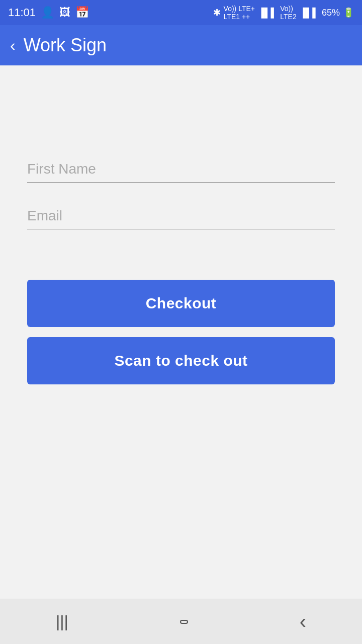  Describe the element at coordinates (303, 622) in the screenshot. I see `back-nav-button: ‹` at that location.